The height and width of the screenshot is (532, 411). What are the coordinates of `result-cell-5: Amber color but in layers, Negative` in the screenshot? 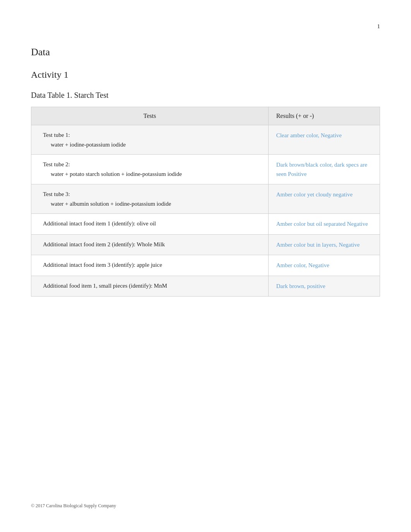 It's located at (324, 245).